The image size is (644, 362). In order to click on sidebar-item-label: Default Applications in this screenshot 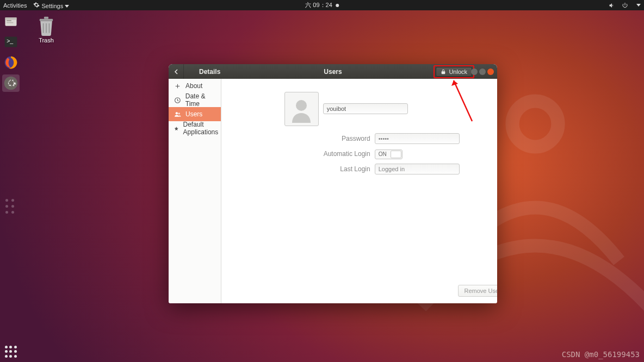, I will do `click(202, 128)`.